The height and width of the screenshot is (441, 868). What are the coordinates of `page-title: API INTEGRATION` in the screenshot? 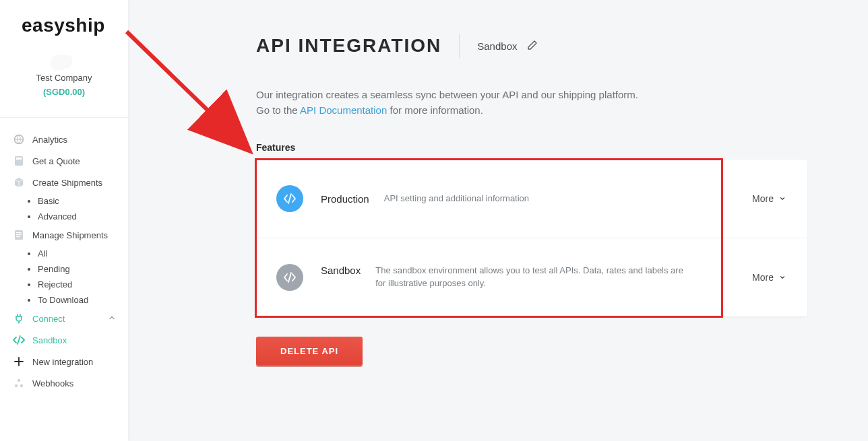 It's located at (349, 46).